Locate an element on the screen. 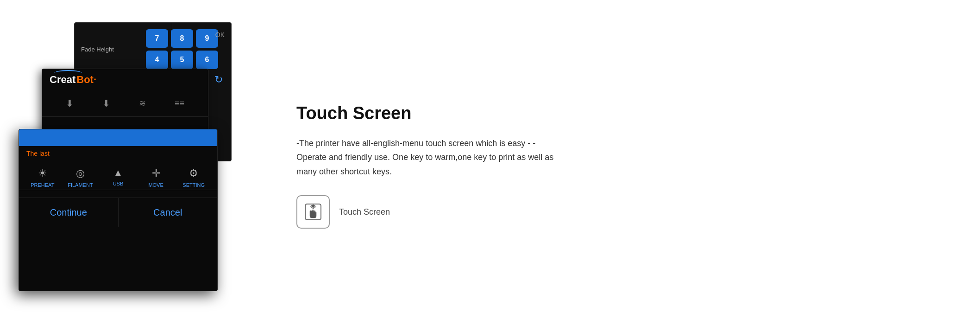  fan-icon: ≡≡ is located at coordinates (180, 104).